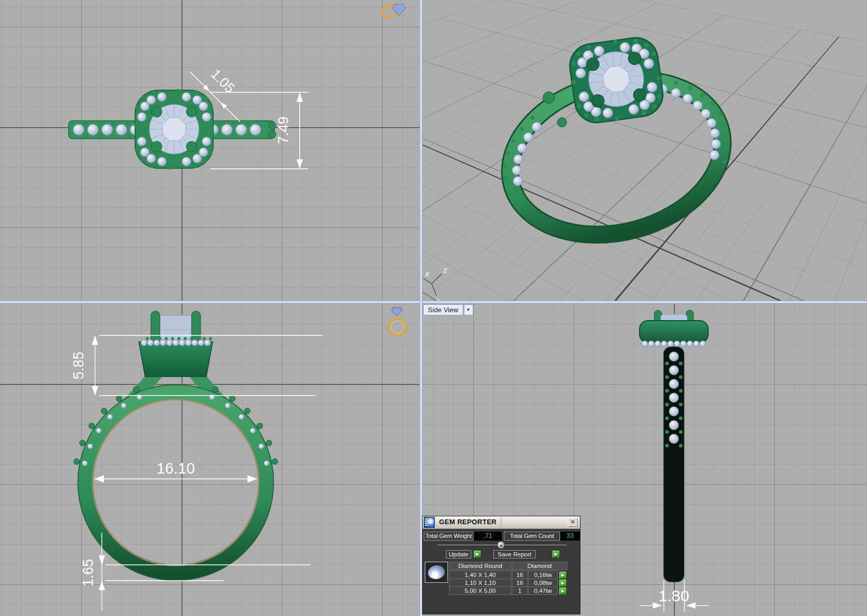 The width and height of the screenshot is (867, 616). I want to click on total-weight-label: Total Gem Weight, so click(449, 536).